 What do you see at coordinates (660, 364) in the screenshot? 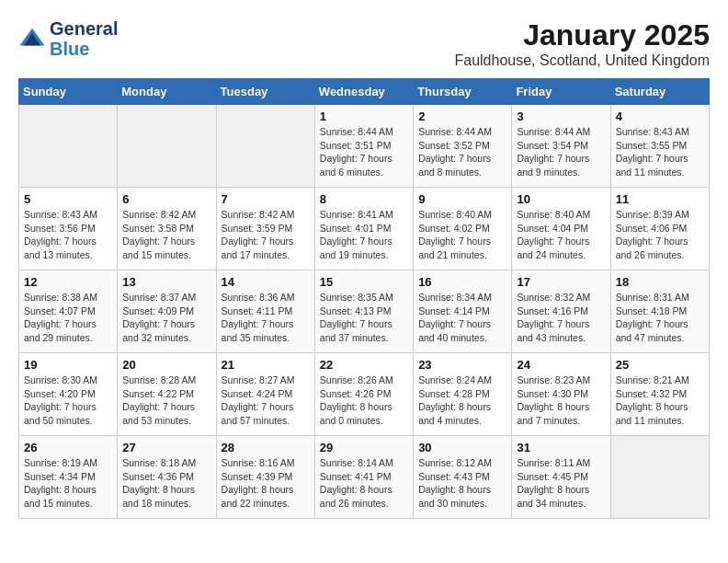
I see `day-number: 25` at bounding box center [660, 364].